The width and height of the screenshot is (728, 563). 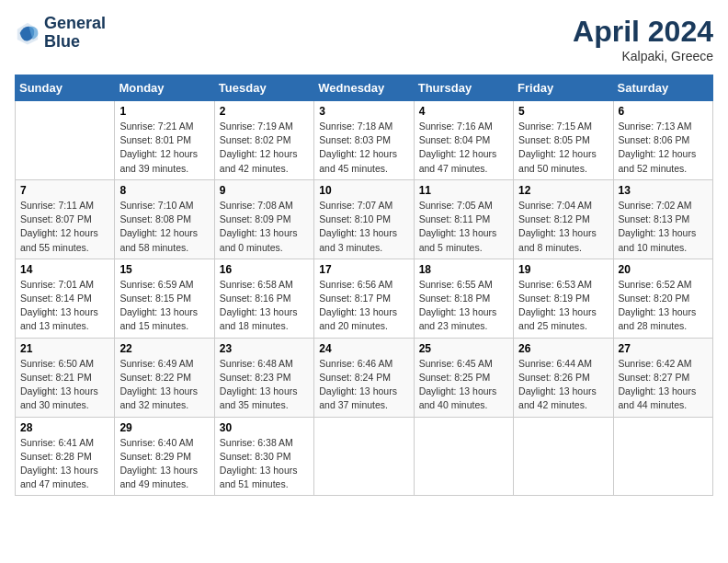 What do you see at coordinates (164, 305) in the screenshot?
I see `day-info: Sunrise: 6:59 AM Sunset: 8:15 PM Dayligh…` at bounding box center [164, 305].